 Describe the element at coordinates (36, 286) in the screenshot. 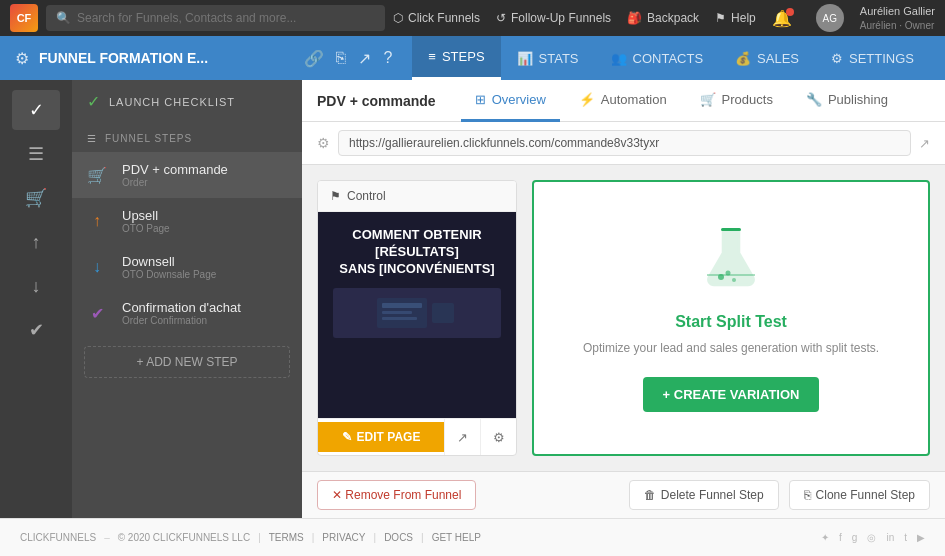

I see `sidebar-icon-down: ↓` at that location.